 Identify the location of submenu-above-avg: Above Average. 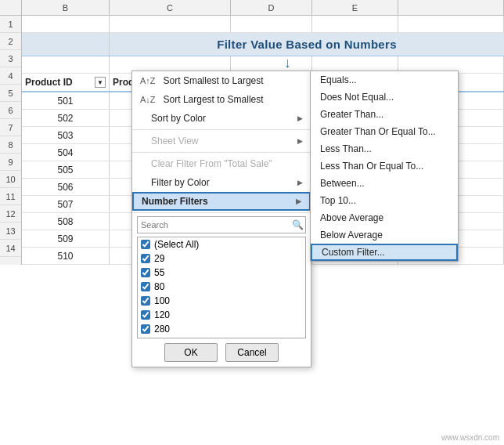
(384, 218).